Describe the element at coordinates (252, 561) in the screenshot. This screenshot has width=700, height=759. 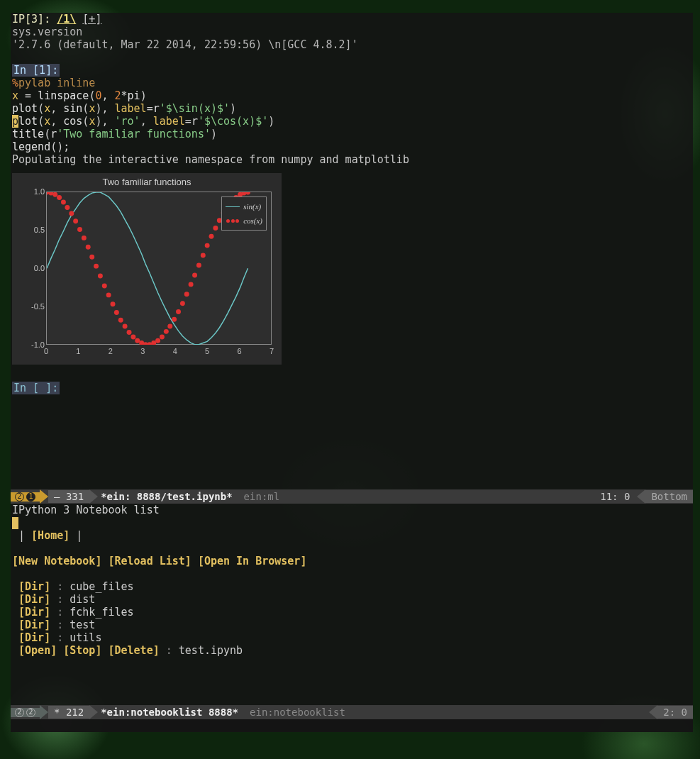
I see `open-in-browser-button: [Open In Browser]` at that location.